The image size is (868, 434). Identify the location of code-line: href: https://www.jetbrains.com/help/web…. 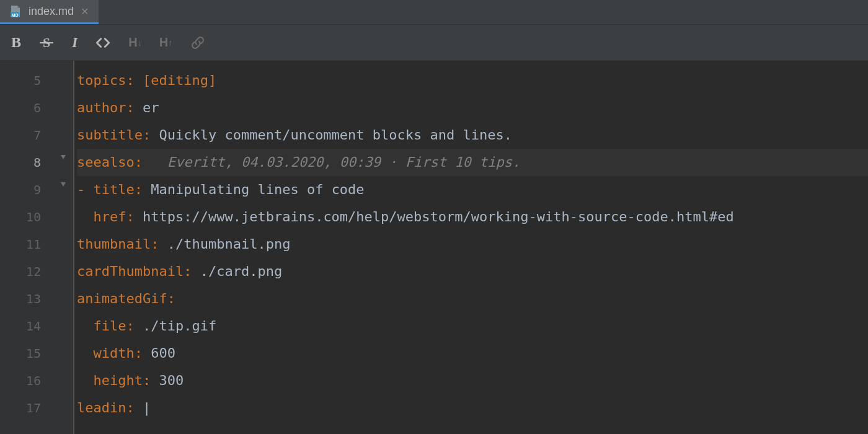
(472, 217).